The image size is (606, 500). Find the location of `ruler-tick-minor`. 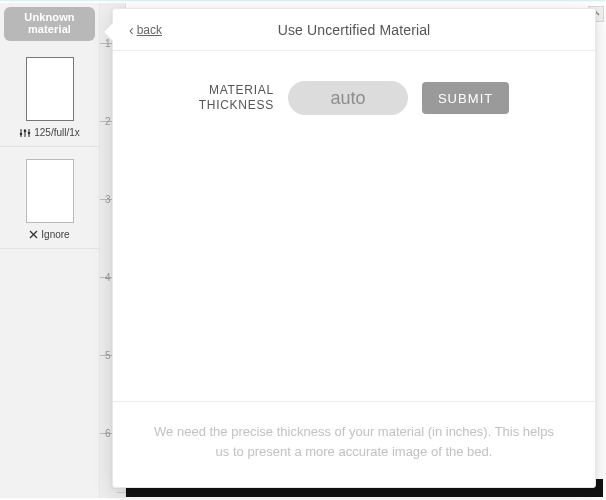

ruler-tick-minor is located at coordinates (121, 492).